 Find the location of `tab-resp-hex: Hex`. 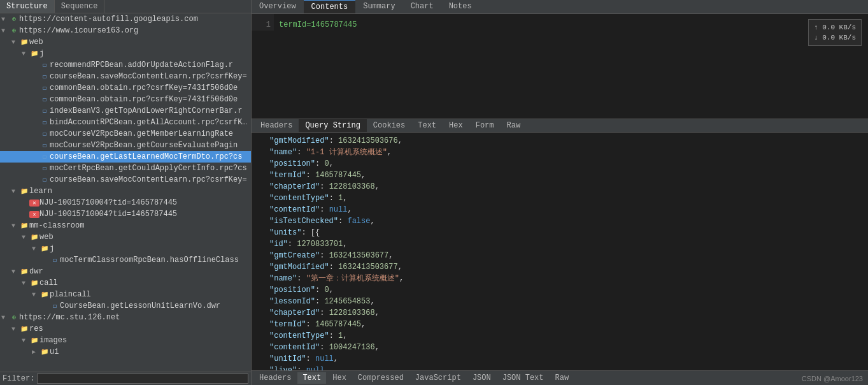

tab-resp-hex: Hex is located at coordinates (339, 378).